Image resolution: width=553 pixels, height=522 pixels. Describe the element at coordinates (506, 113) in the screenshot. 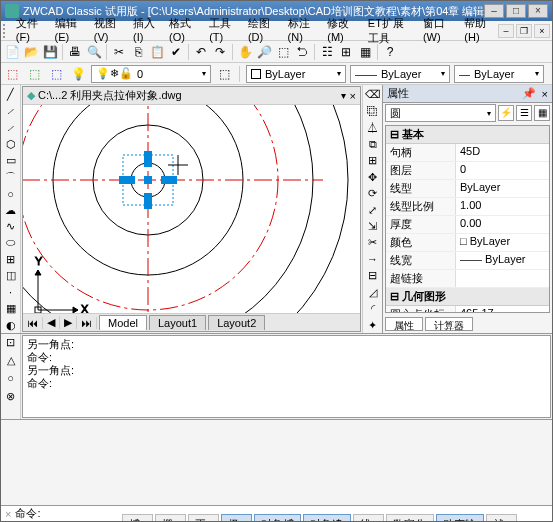

I see `quick-select-icon: ⚡` at that location.